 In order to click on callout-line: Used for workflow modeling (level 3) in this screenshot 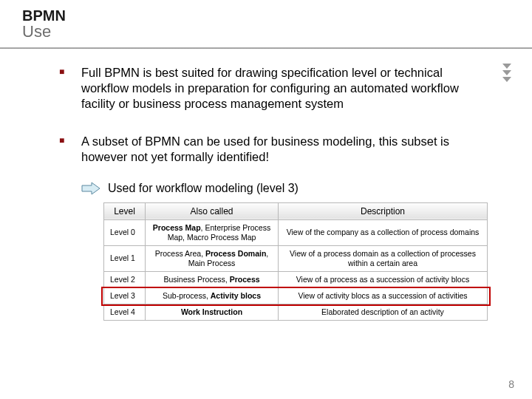, I will do `click(284, 188)`.